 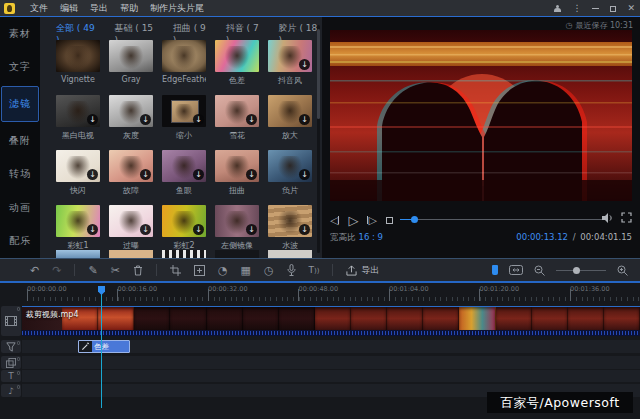 I want to click on export-button: 导出, so click(x=362, y=270).